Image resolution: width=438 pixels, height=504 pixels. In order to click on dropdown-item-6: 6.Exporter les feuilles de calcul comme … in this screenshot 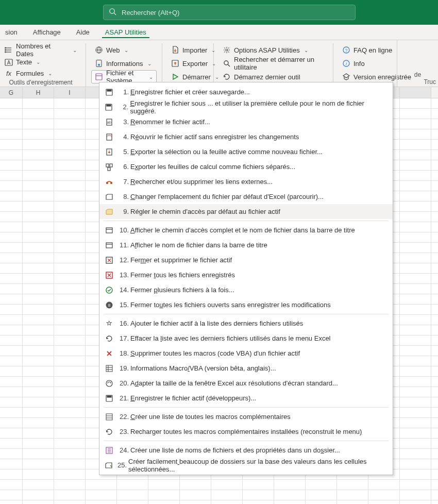, I will do `click(246, 167)`.